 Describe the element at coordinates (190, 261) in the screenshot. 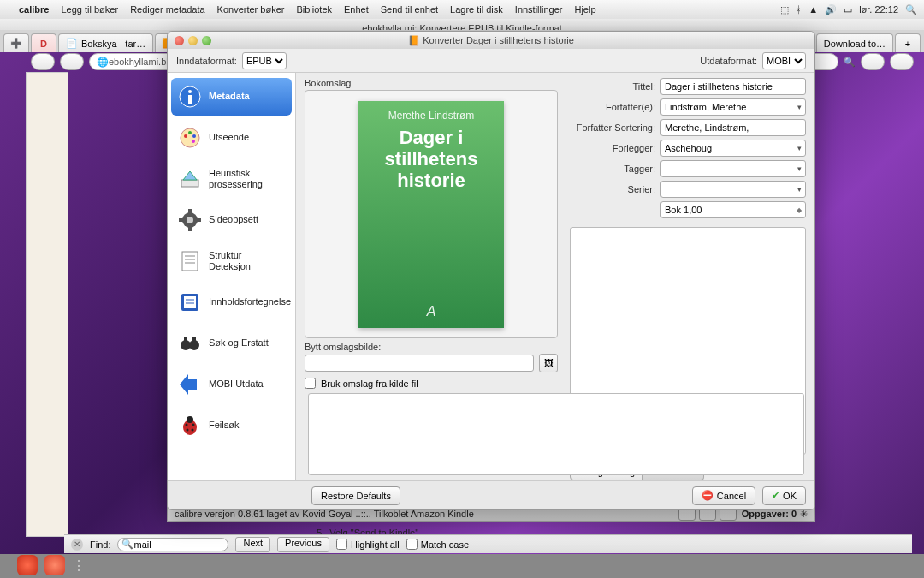

I see `document-icon` at that location.